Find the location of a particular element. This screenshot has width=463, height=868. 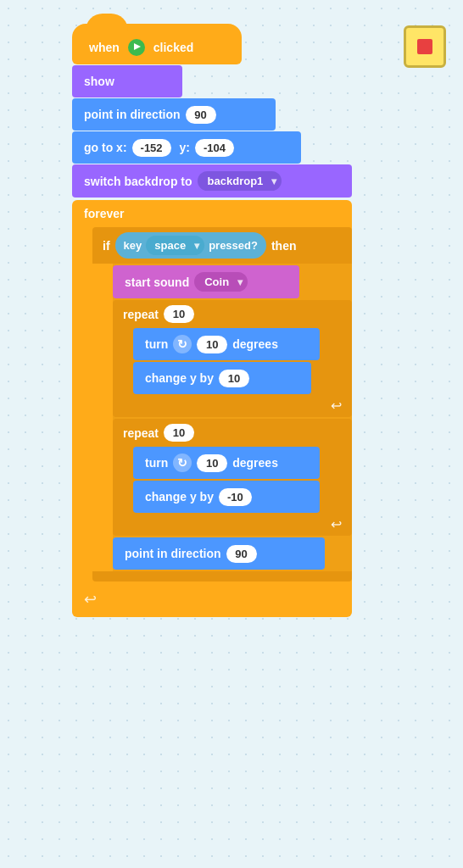

direction-2-value: 90 is located at coordinates (242, 554).